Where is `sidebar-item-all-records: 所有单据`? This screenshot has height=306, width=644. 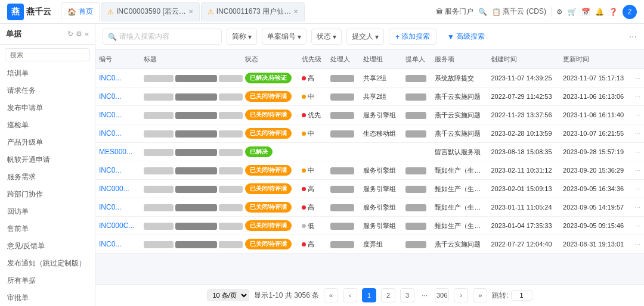
sidebar-item-all-records: 所有单据 is located at coordinates (48, 281).